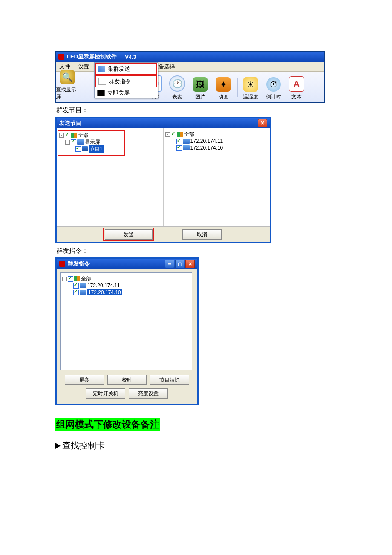 The image size is (392, 555). What do you see at coordinates (84, 445) in the screenshot?
I see `step-text: 查找控制卡` at bounding box center [84, 445].